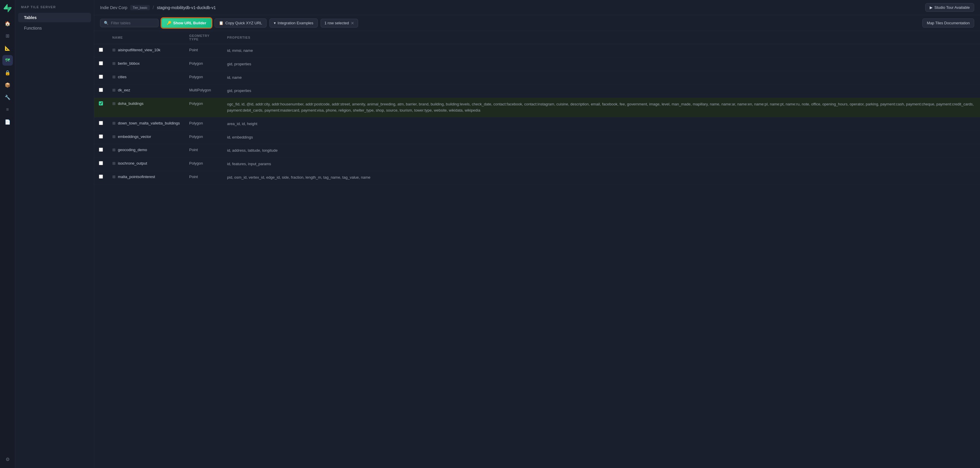  I want to click on nav-gear-icon: ⚙, so click(8, 459).